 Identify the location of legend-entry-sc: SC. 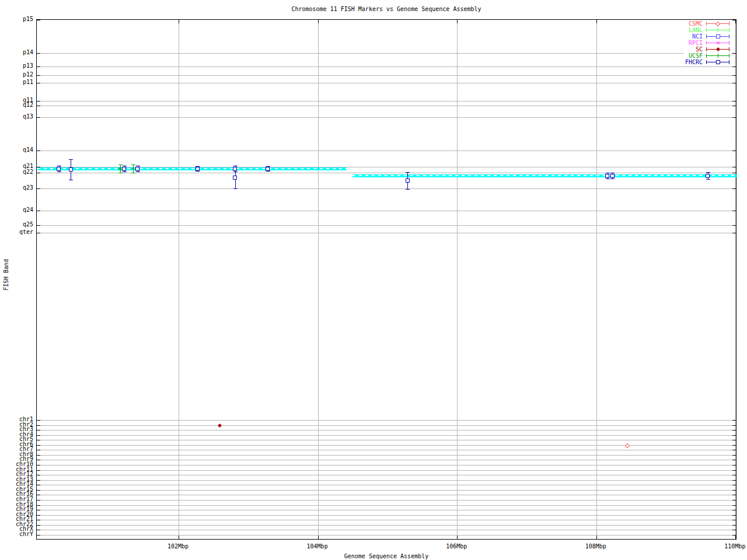
(707, 49).